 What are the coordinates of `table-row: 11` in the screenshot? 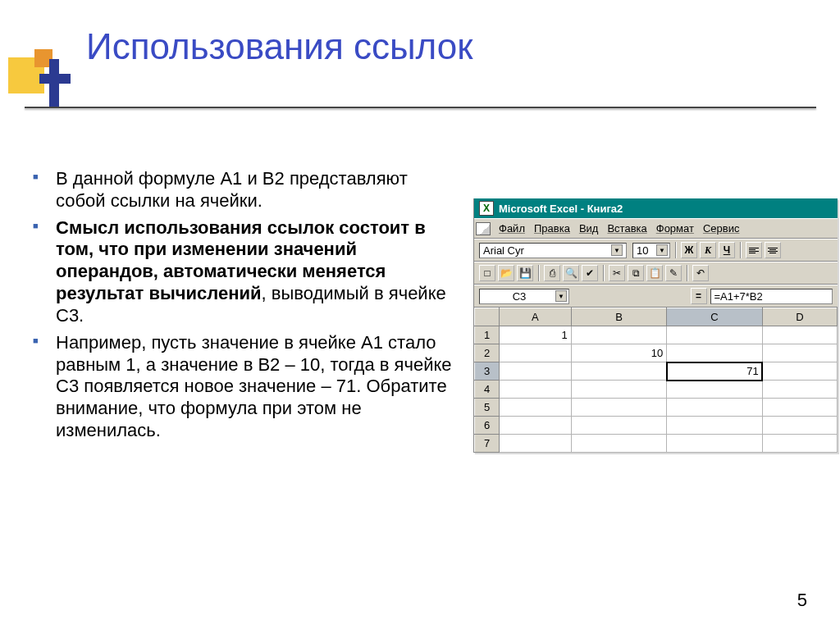 It's located at (656, 335).